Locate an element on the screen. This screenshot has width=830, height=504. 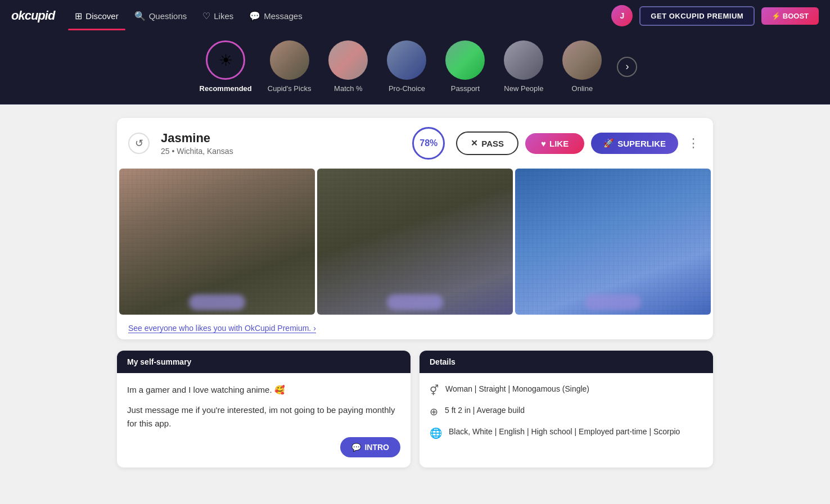
category-label-pro-choice: Pro-Choice is located at coordinates (407, 89).